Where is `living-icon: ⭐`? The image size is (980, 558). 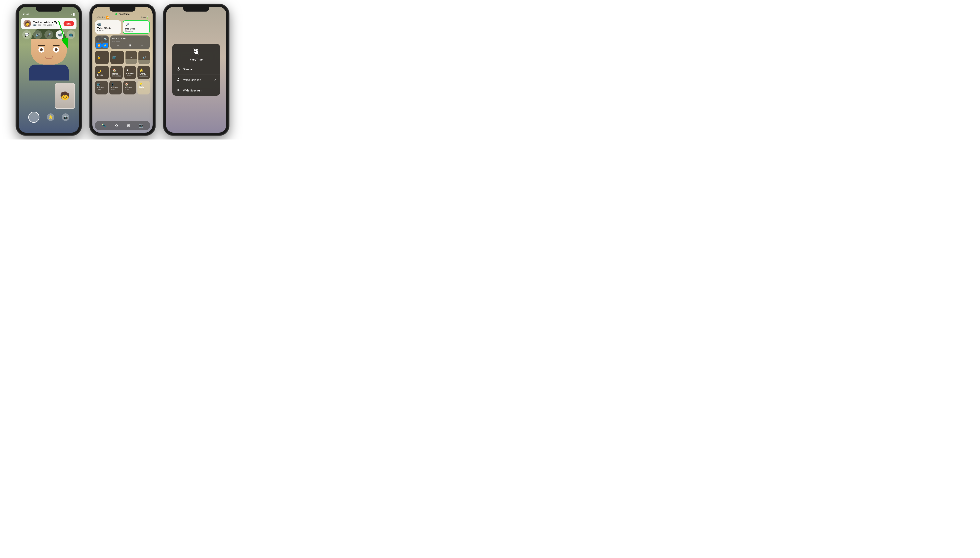 living-icon: ⭐ is located at coordinates (141, 70).